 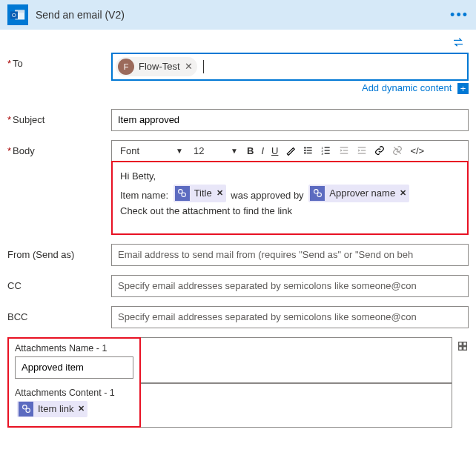 I want to click on body-line-3: Check out the attachment to find the lin…, so click(x=290, y=211).